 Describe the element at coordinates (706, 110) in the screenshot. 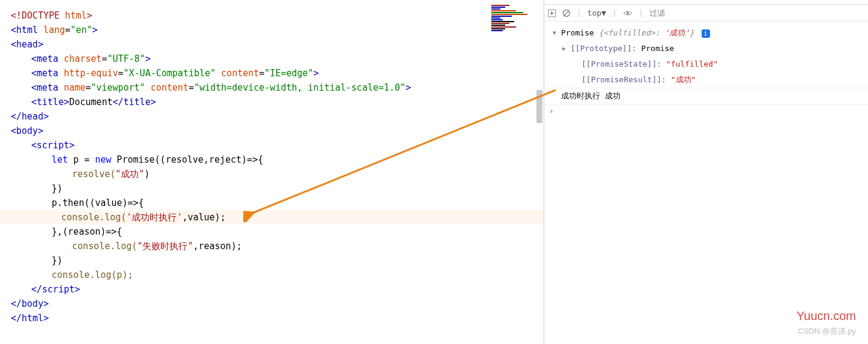

I see `console-prompt: ›` at that location.